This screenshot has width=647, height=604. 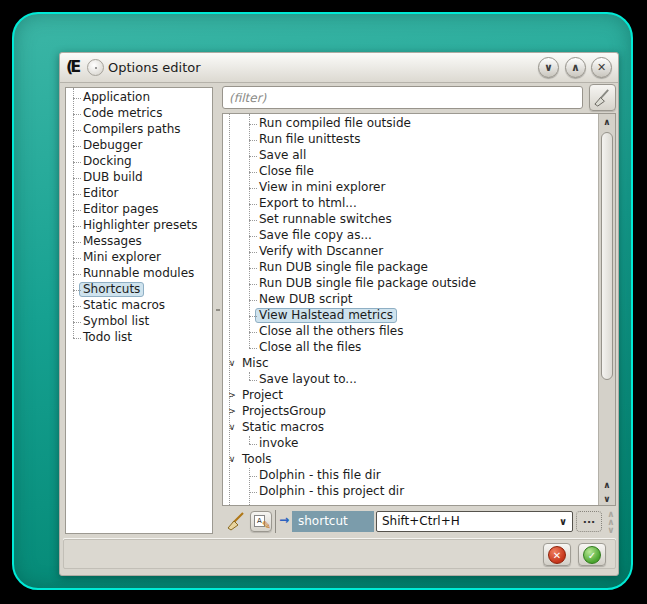 What do you see at coordinates (108, 161) in the screenshot?
I see `sidebar-item-label: Docking` at bounding box center [108, 161].